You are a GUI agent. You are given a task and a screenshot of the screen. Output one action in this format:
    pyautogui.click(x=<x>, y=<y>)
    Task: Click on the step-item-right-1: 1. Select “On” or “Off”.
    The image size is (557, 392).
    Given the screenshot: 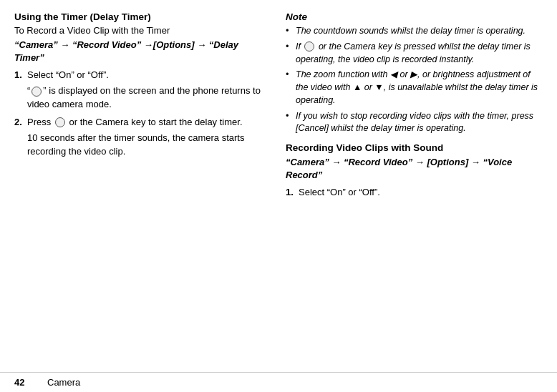 What is the action you would take?
    pyautogui.click(x=414, y=193)
    